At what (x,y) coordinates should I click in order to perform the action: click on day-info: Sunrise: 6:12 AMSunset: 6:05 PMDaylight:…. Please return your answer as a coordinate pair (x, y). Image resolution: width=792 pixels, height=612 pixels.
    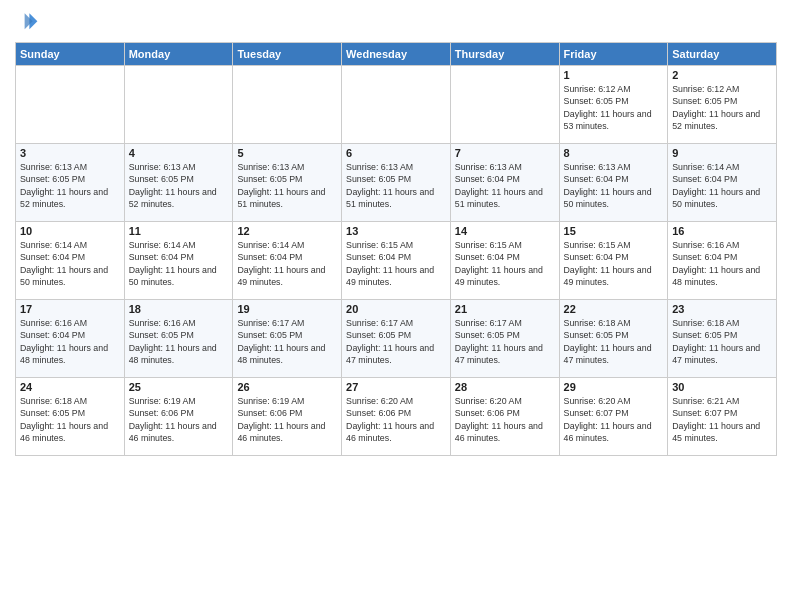
    Looking at the image, I should click on (722, 108).